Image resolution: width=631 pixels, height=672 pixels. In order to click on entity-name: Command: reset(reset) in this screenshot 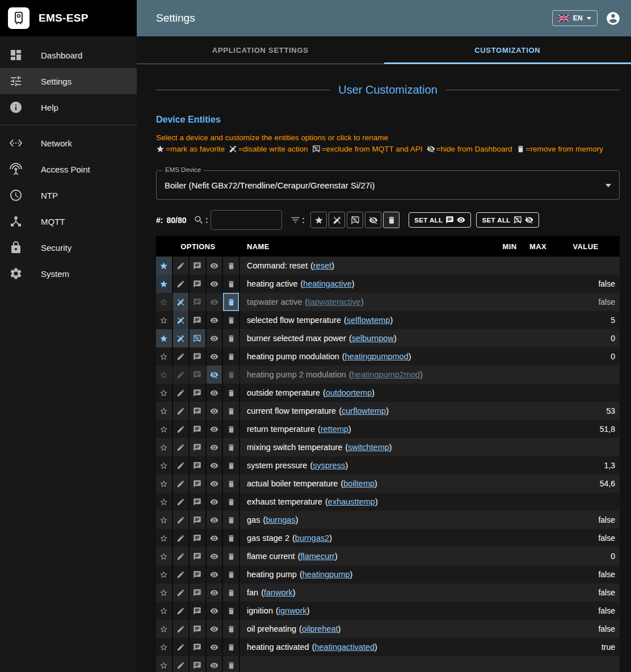, I will do `click(368, 266)`.